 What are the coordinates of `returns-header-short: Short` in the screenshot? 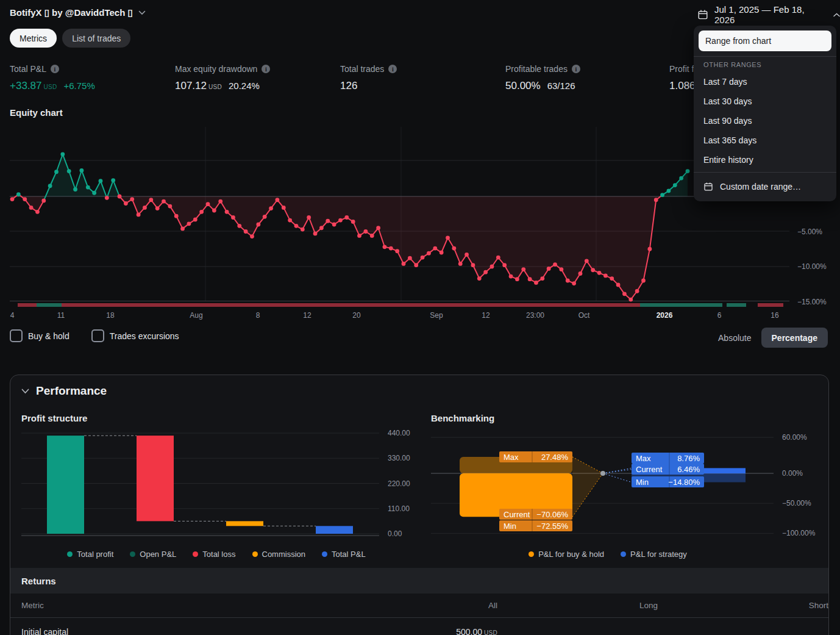 It's located at (743, 605).